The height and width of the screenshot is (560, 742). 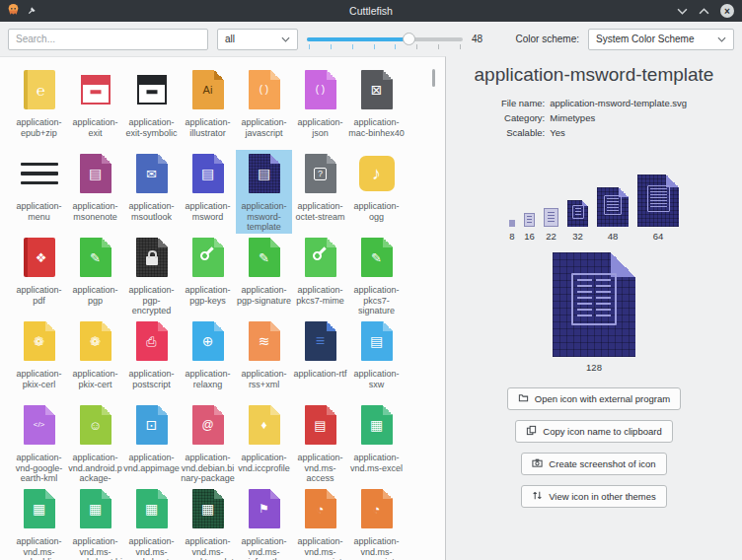 I want to click on grid-item-application-sxw: ▤application-sxw, so click(x=377, y=359).